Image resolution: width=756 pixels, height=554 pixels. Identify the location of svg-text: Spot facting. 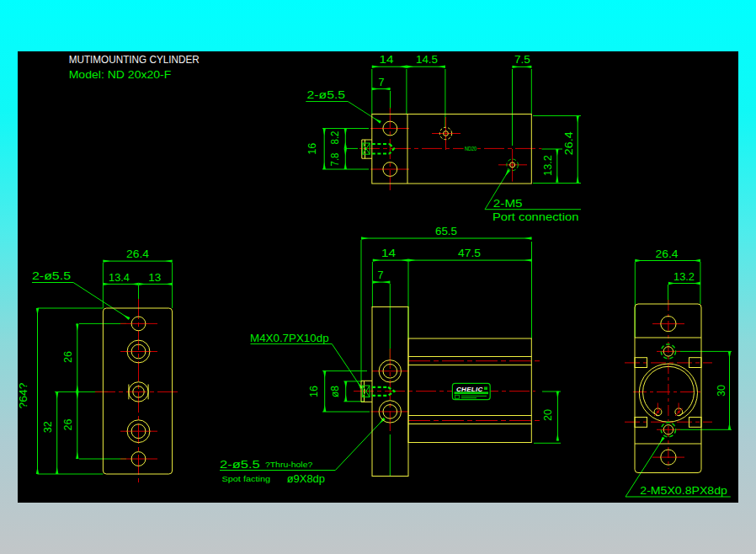
(247, 479).